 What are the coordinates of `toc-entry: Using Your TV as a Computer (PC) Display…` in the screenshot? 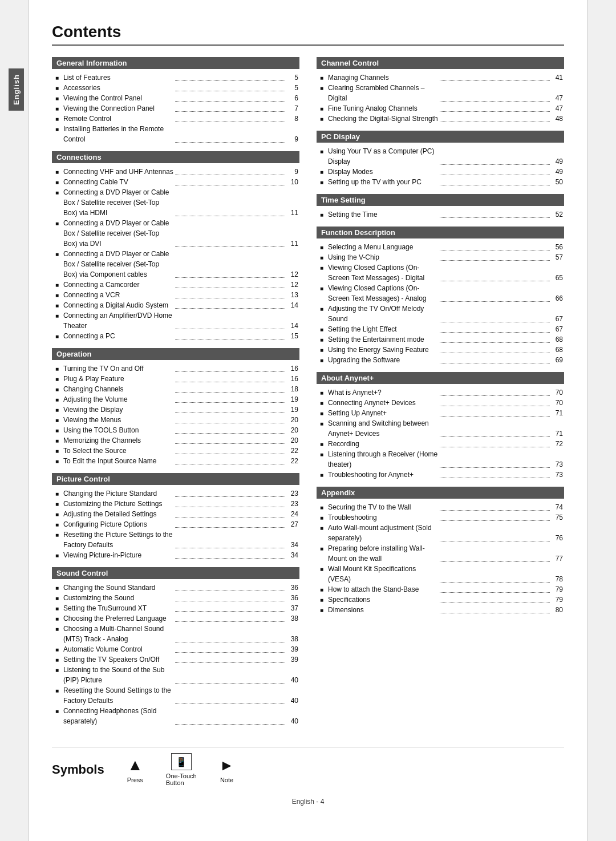 It's located at (445, 156).